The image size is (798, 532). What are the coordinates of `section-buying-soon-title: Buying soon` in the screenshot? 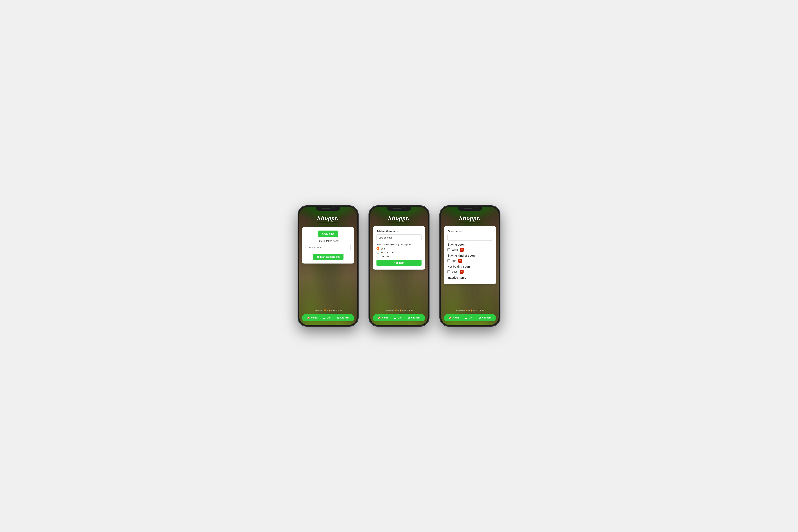 It's located at (470, 245).